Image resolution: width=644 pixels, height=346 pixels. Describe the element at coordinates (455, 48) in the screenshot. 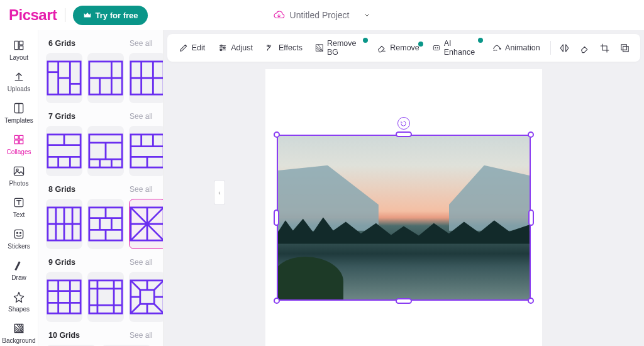

I see `ai-enhance-button: AI Enhance` at that location.